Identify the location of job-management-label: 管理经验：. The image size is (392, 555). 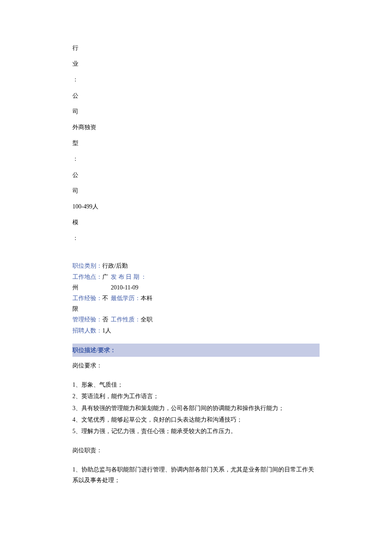
(87, 320).